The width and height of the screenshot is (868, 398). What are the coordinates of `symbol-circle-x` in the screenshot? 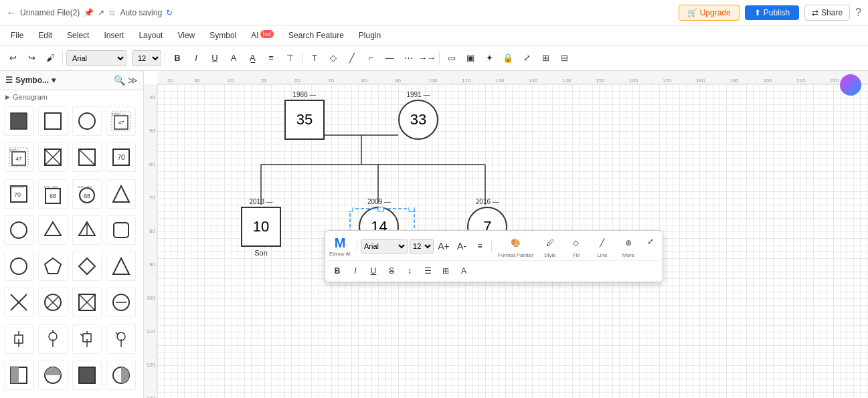 It's located at (121, 302).